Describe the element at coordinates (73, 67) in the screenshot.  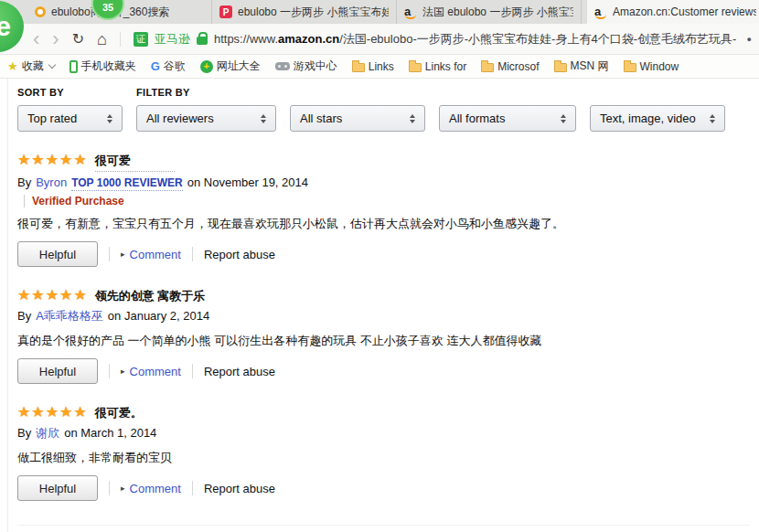
I see `phone-icon` at that location.